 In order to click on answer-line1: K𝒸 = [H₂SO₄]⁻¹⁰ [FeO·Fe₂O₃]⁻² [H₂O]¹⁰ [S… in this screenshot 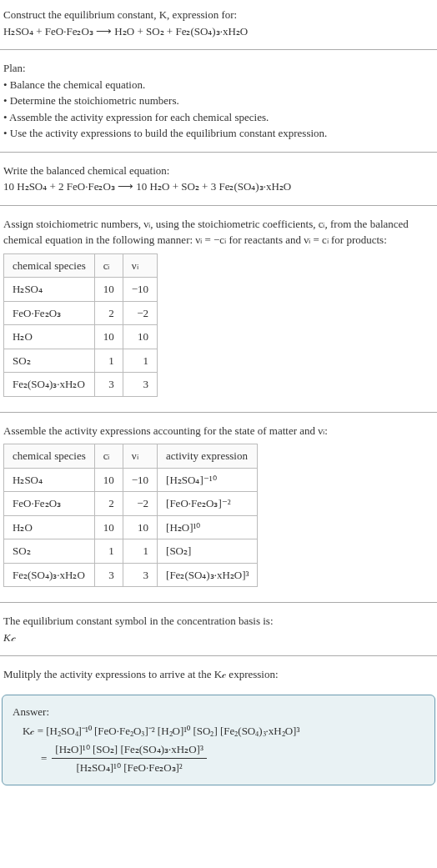, I will do `click(233, 731)`.